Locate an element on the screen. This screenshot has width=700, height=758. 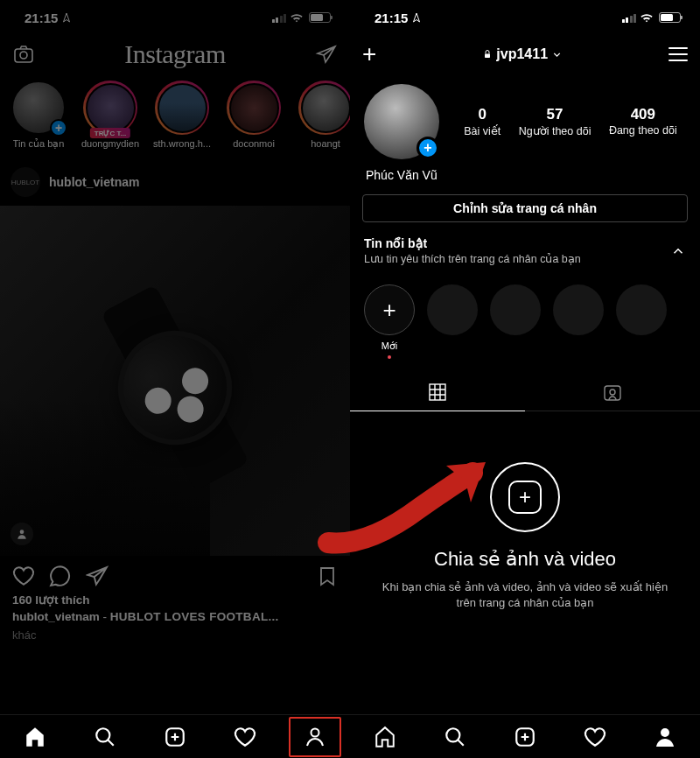
story-label: duongmydien is located at coordinates (110, 144).